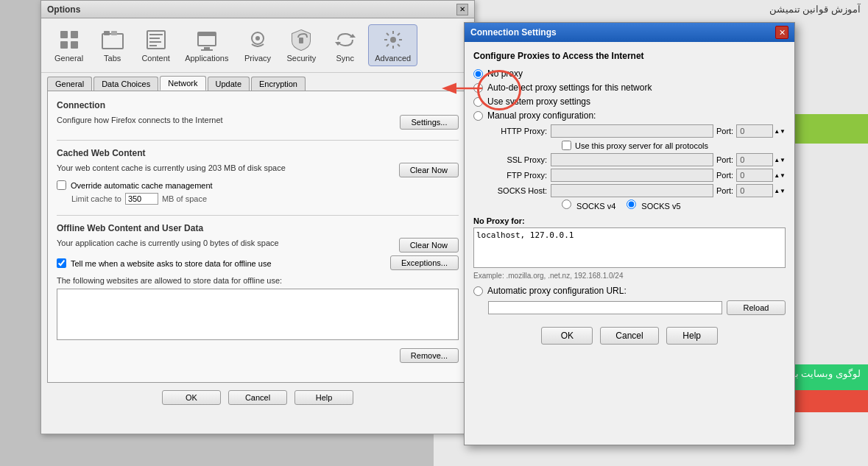 The image size is (868, 466). What do you see at coordinates (520, 160) in the screenshot?
I see `ssl-proxy-label: SSL Proxy:` at bounding box center [520, 160].